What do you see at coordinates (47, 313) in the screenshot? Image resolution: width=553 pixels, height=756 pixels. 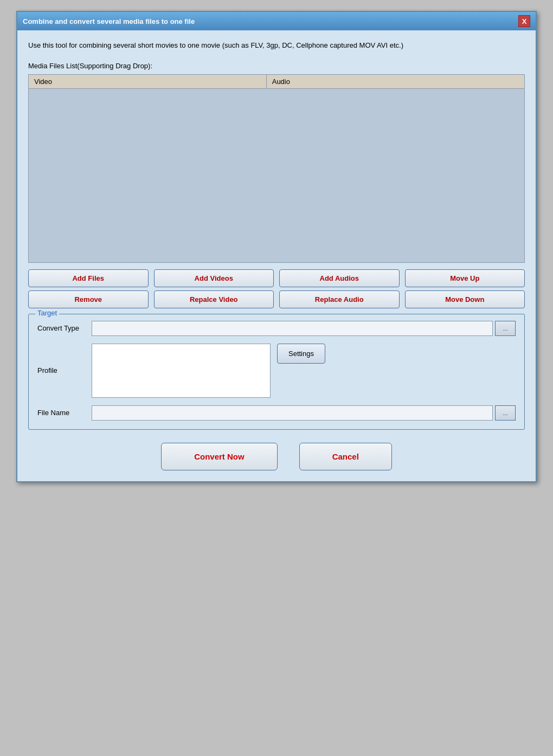 I see `target-legend: Target` at bounding box center [47, 313].